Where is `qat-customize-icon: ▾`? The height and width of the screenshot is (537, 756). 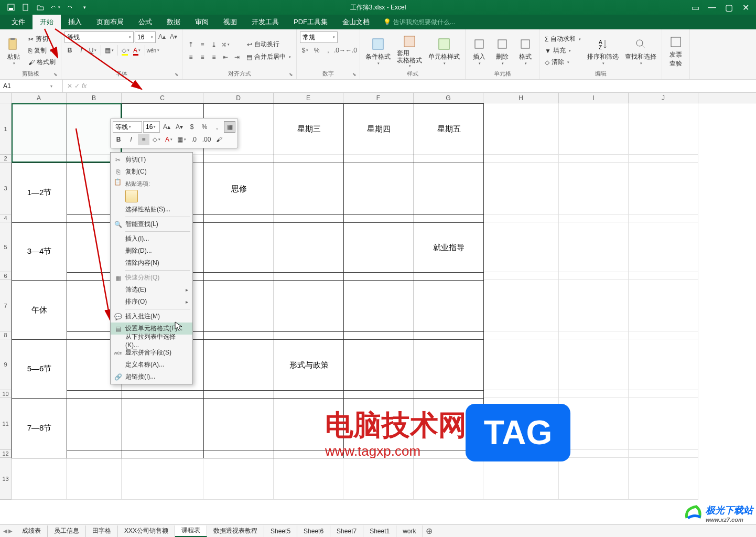 qat-customize-icon: ▾ is located at coordinates (84, 7).